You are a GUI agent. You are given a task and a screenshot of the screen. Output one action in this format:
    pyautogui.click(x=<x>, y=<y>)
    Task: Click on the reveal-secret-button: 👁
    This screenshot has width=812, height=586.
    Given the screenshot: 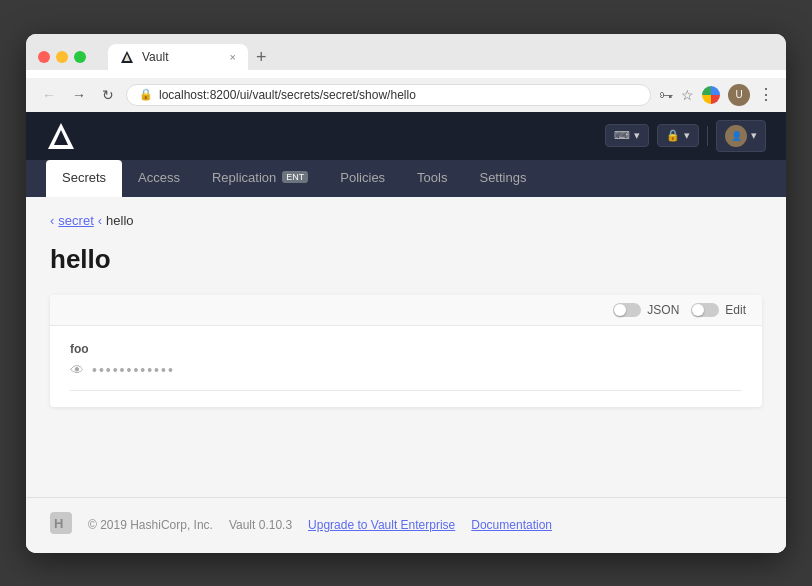 What is the action you would take?
    pyautogui.click(x=77, y=370)
    